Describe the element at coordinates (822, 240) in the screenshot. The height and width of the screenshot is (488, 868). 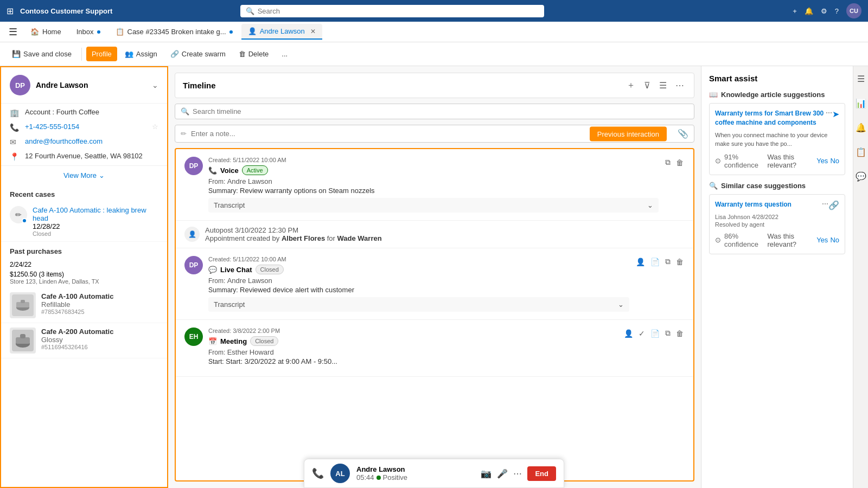
I see `similar-yes-link: Yes` at that location.